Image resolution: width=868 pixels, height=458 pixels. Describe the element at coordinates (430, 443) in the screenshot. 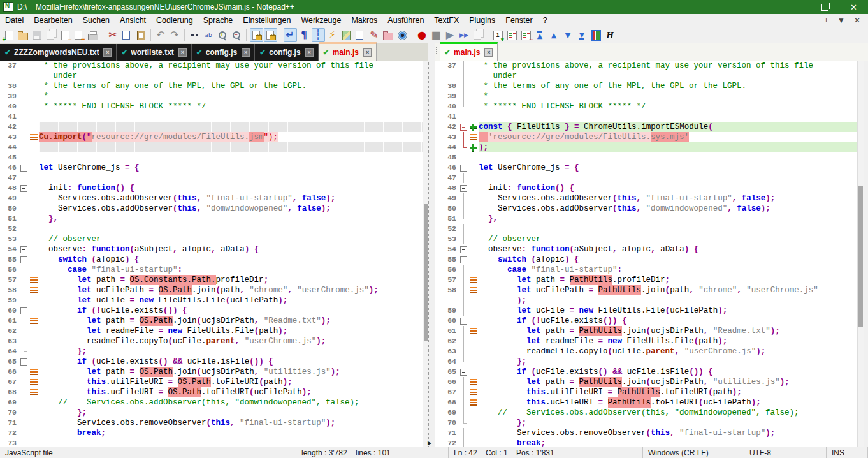

I see `scroll-right-arrow-icon: ▶` at that location.